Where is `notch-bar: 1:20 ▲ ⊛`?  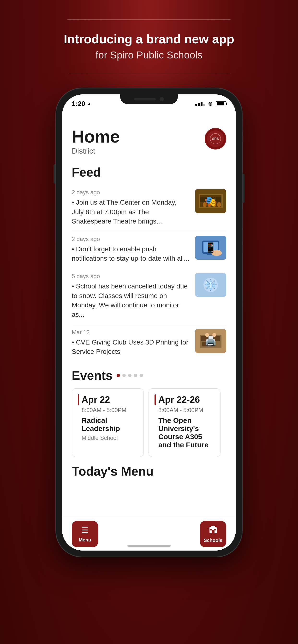
notch-bar: 1:20 ▲ ⊛ is located at coordinates (149, 108).